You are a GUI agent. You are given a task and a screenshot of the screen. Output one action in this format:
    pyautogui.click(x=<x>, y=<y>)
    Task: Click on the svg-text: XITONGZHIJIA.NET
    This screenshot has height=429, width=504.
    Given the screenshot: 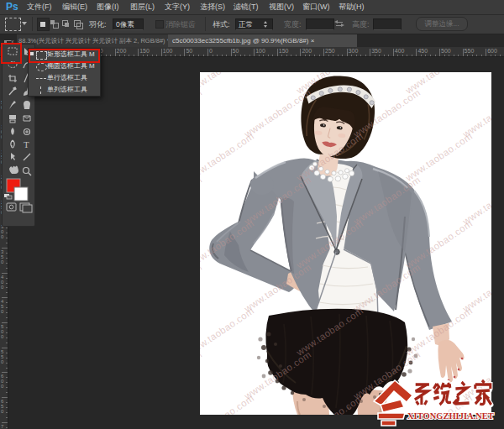 What is the action you would take?
    pyautogui.click(x=450, y=416)
    